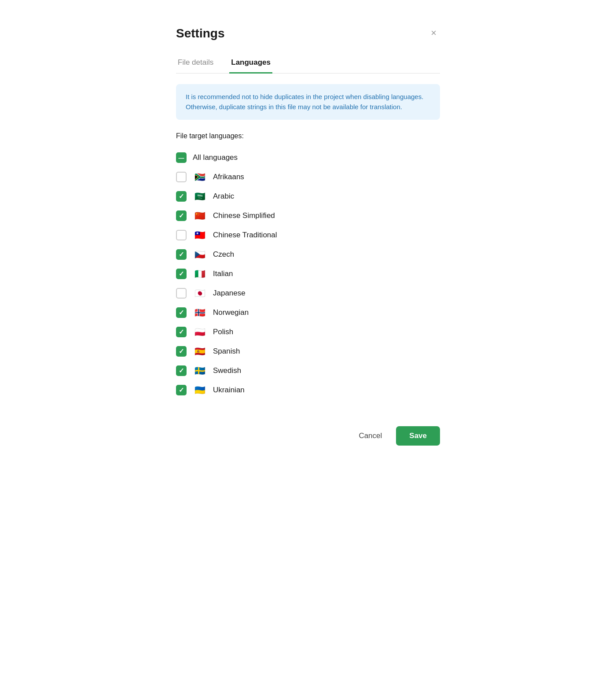  I want to click on language-item-spanish: 🇪🇸 Spanish, so click(308, 351).